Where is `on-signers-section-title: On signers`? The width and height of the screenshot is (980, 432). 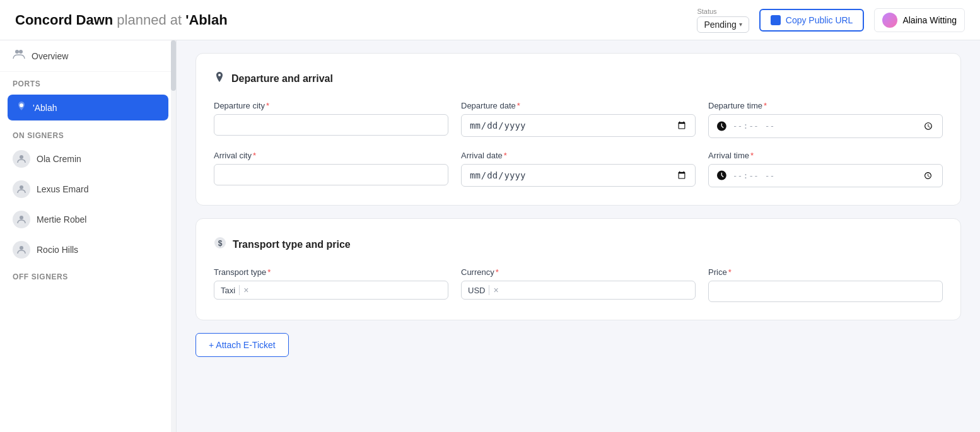
on-signers-section-title: On signers is located at coordinates (88, 134).